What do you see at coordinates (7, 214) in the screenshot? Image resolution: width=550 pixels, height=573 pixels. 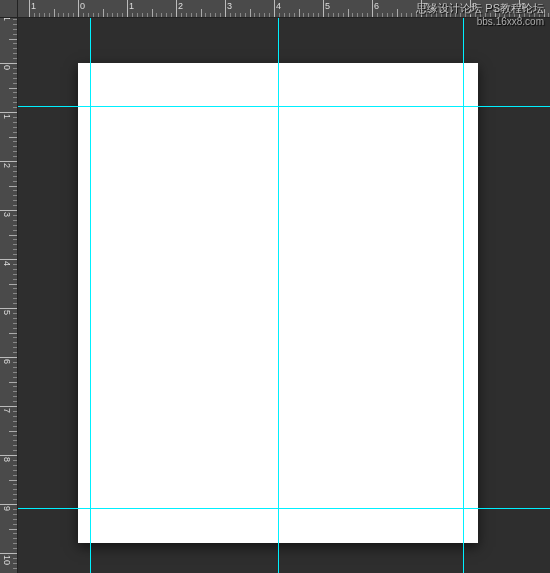 I see `ruler-label: 3` at bounding box center [7, 214].